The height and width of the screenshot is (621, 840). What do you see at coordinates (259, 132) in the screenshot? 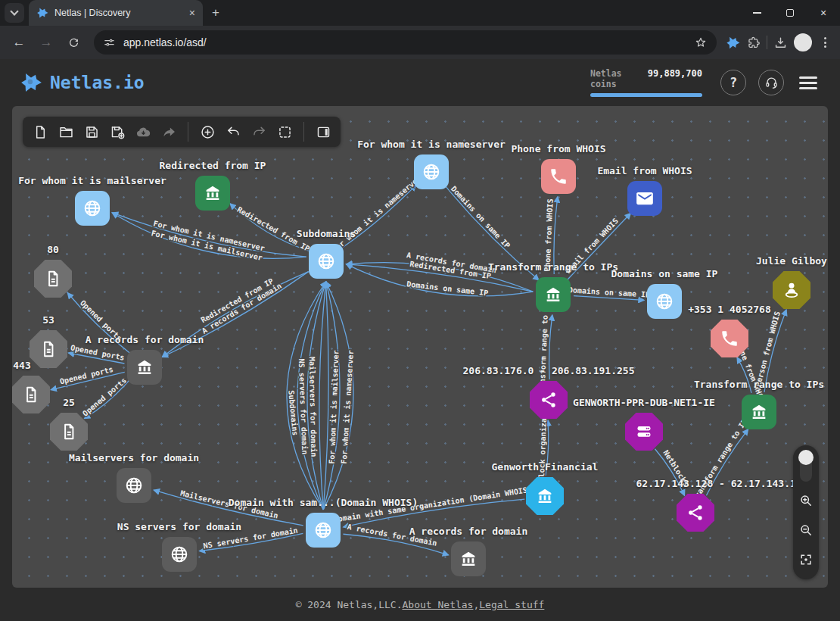
I see `redo-icon` at bounding box center [259, 132].